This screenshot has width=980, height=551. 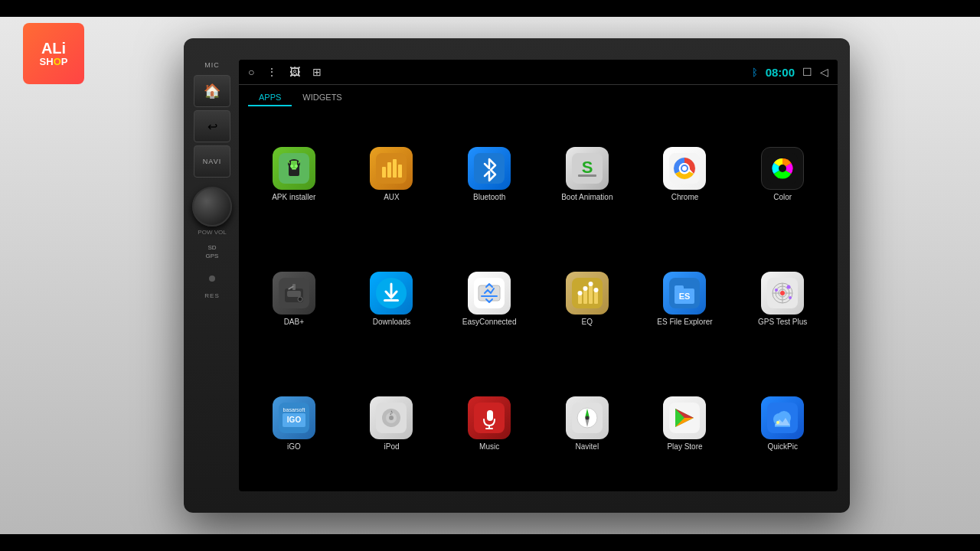 I want to click on svg-text: IGO, so click(x=294, y=419).